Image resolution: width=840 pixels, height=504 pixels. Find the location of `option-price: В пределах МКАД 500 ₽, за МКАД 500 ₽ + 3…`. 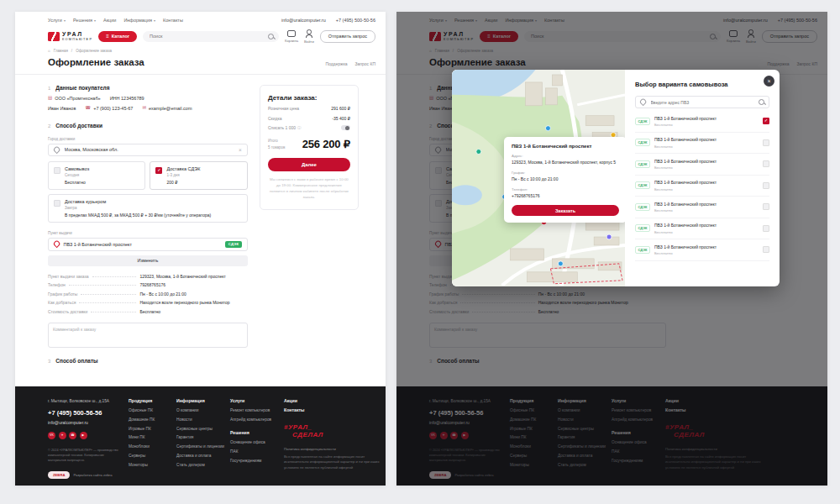

option-price: В пределах МКАД 500 ₽, за МКАД 500 ₽ + 3… is located at coordinates (138, 215).